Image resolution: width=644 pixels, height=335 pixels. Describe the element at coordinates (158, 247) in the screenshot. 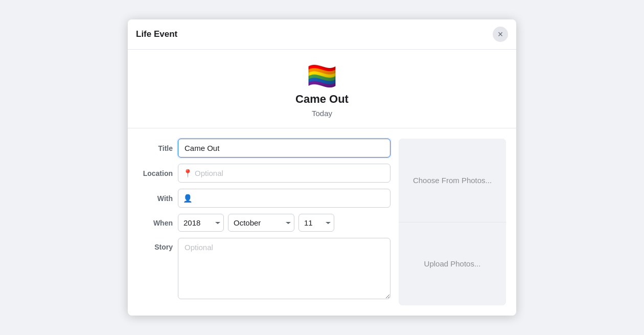

I see `story-label: Story` at that location.